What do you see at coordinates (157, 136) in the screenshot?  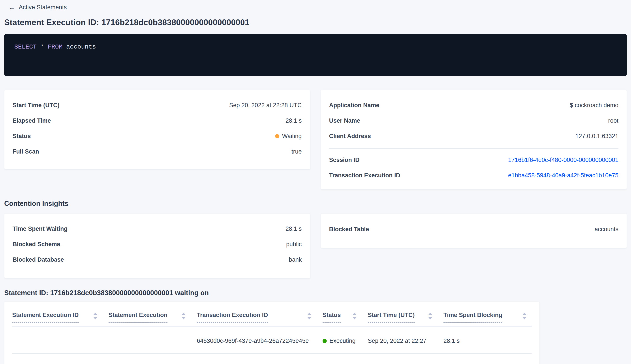 I see `status-row: Status Waiting` at bounding box center [157, 136].